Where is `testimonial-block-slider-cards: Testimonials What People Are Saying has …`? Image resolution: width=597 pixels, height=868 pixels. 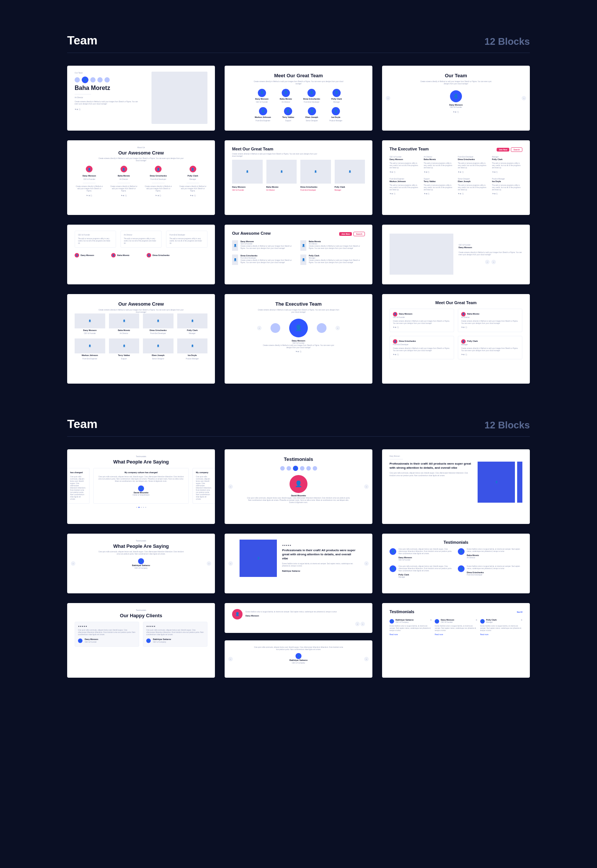 testimonial-block-slider-cards: Testimonials What People Are Saying has … is located at coordinates (141, 486).